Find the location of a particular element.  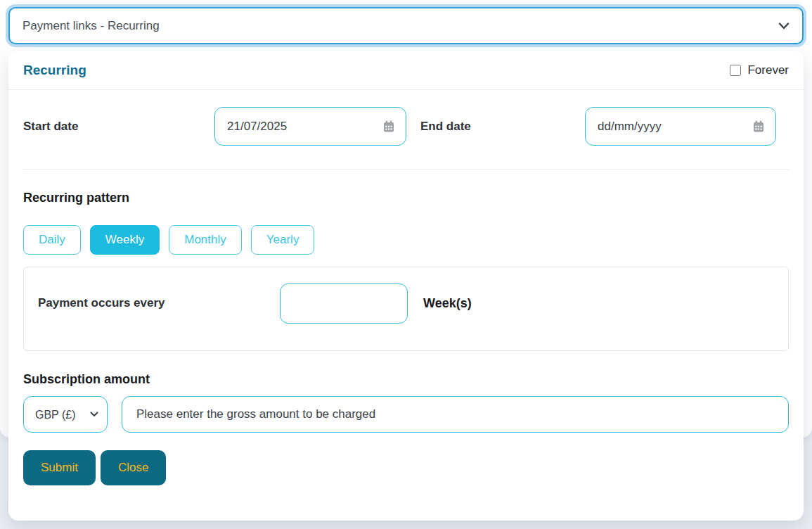

pattern-button-monthly: Monthly is located at coordinates (205, 240).